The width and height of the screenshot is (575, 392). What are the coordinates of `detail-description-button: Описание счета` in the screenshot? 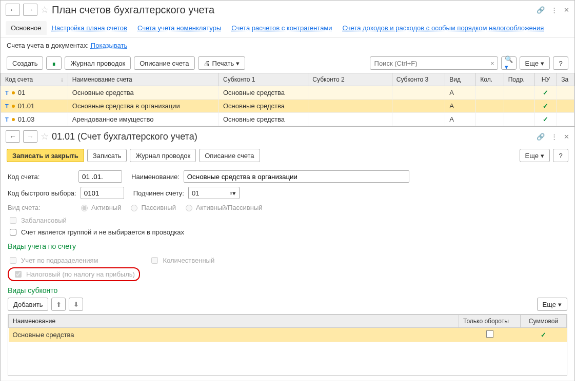 It's located at (229, 155).